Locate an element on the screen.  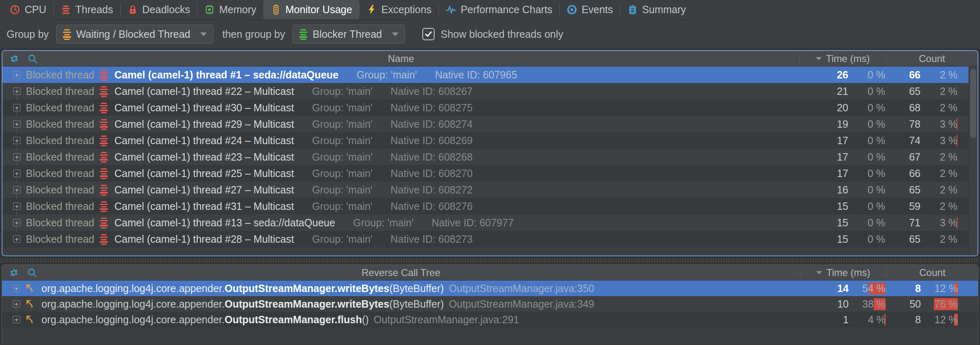
tab-label: Monitor Usage is located at coordinates (319, 10).